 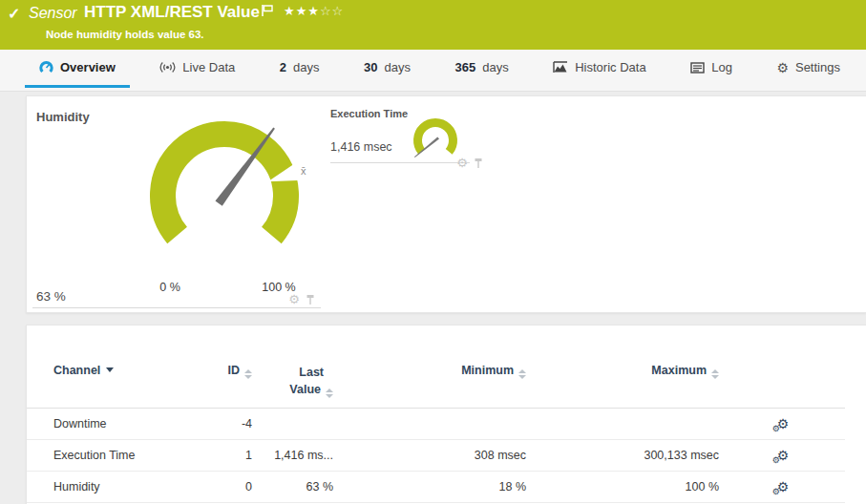 What do you see at coordinates (306, 389) in the screenshot?
I see `header-label: Value` at bounding box center [306, 389].